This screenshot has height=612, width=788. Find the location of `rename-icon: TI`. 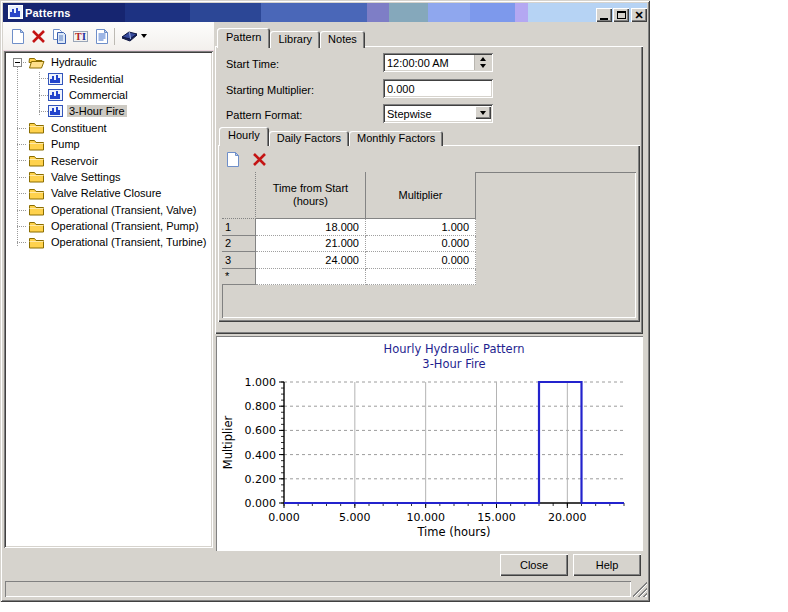

rename-icon: TI is located at coordinates (80, 36).